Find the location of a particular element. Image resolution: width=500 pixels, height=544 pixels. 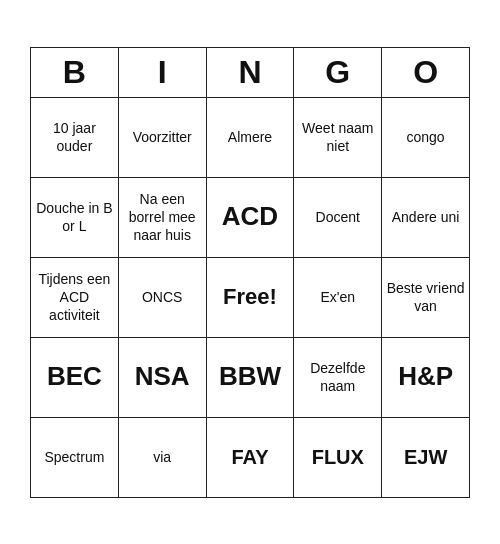

bingo-cell-r4-c4: EJW is located at coordinates (426, 458).